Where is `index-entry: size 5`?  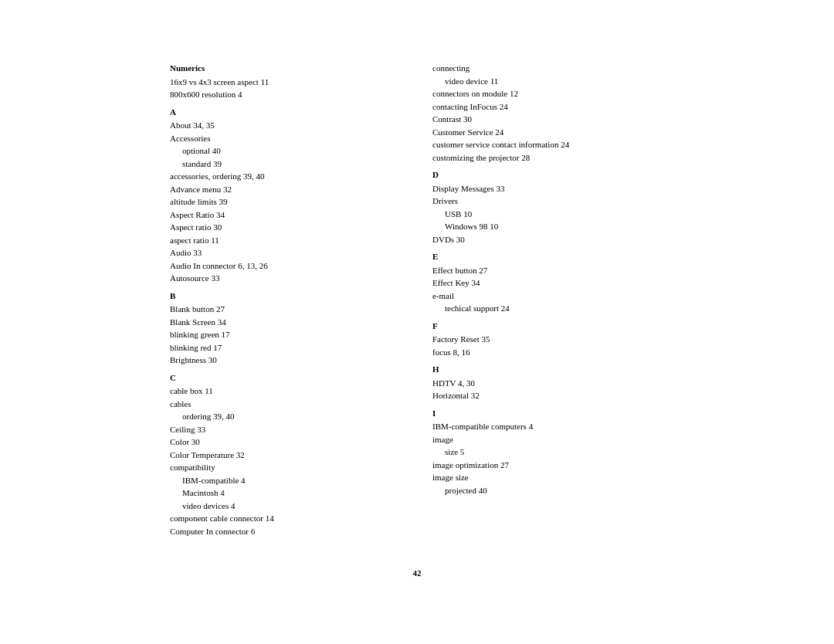 index-entry: size 5 is located at coordinates (548, 452).